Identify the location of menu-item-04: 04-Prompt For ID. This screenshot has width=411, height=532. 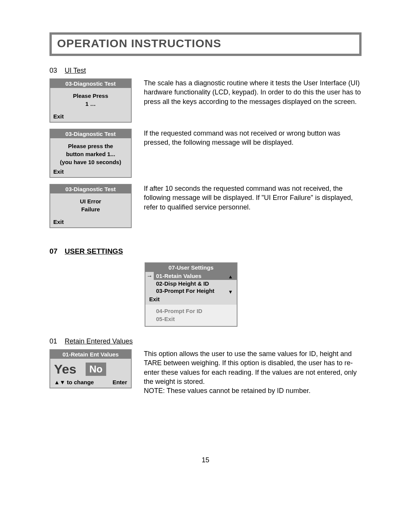
(195, 311).